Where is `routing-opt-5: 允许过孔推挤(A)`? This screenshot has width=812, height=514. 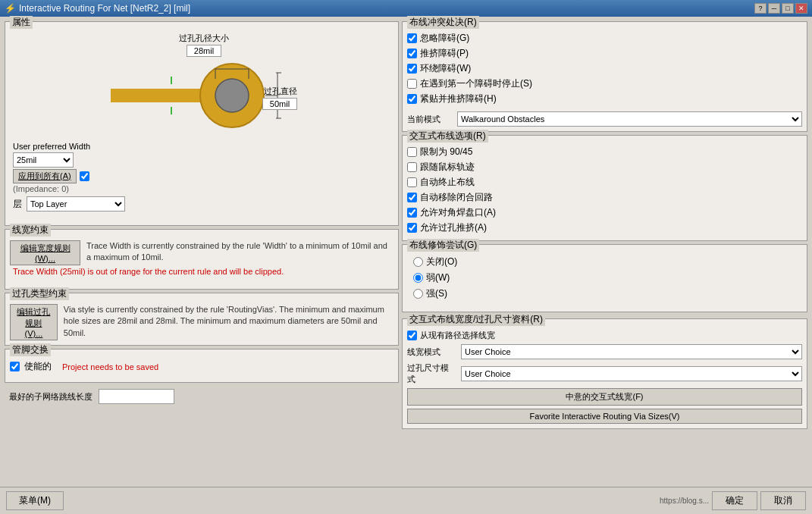
routing-opt-5: 允许过孔推挤(A) is located at coordinates (605, 227).